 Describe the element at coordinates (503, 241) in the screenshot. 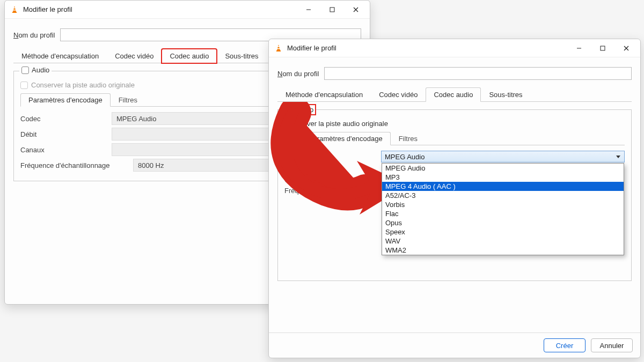

I see `codec-option: WAV` at that location.